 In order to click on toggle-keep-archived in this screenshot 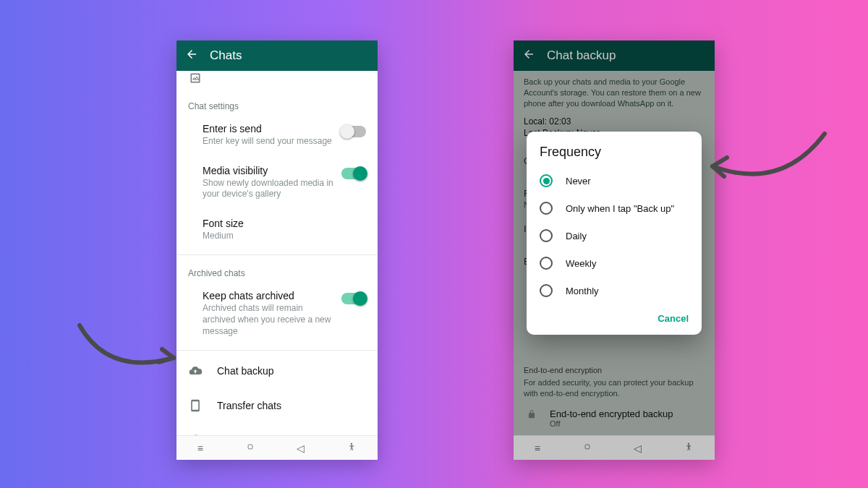, I will do `click(354, 299)`.